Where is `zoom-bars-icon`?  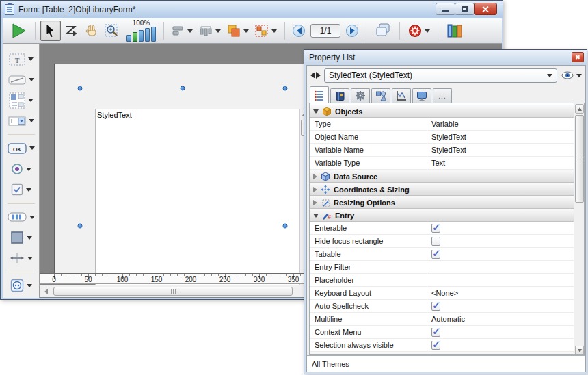
zoom-bars-icon is located at coordinates (141, 34).